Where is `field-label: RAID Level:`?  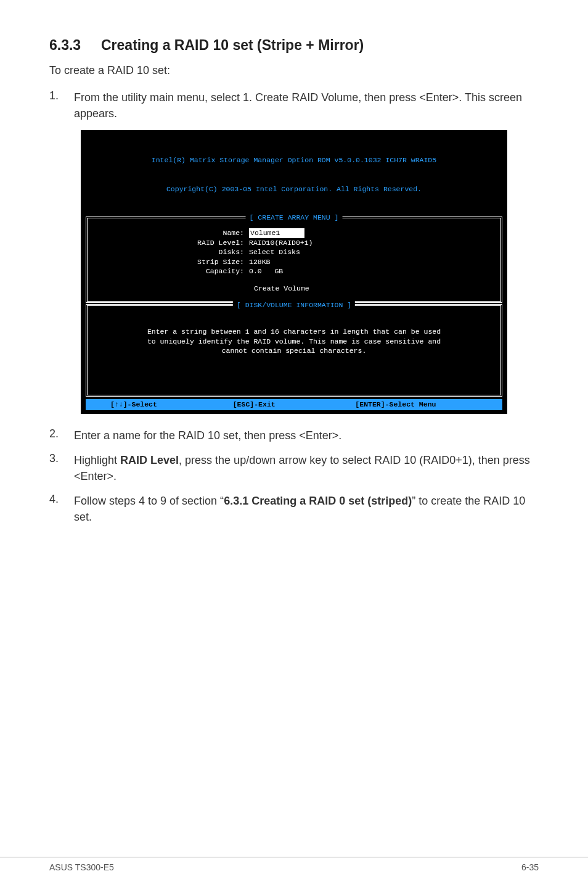 field-label: RAID Level: is located at coordinates (172, 243).